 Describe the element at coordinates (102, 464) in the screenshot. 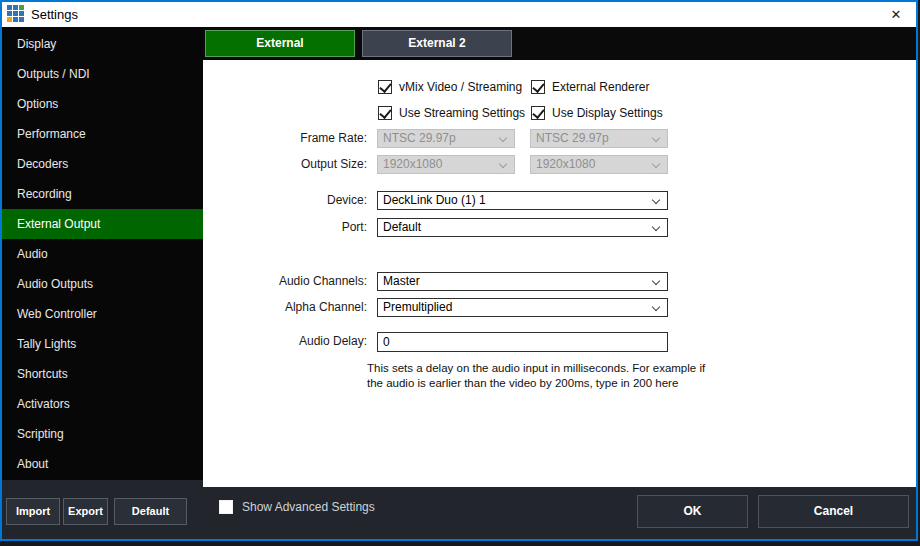

I see `sidebar-item-about: About` at that location.